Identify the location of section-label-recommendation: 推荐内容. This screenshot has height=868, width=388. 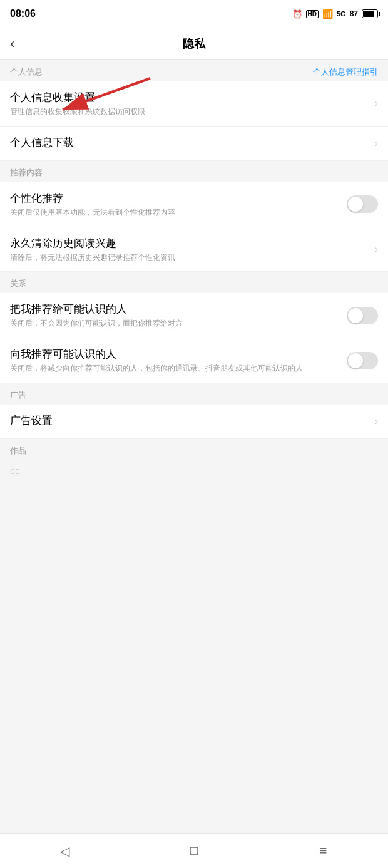
(194, 172).